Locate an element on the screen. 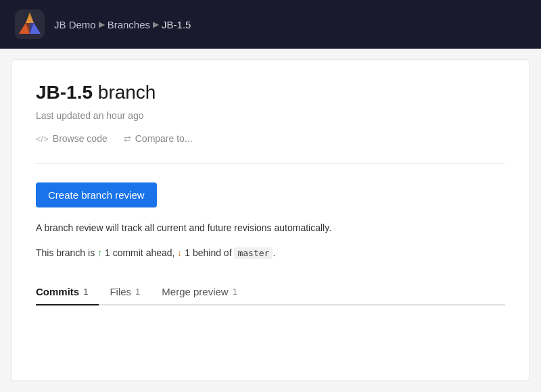  code-icon: </> is located at coordinates (42, 139).